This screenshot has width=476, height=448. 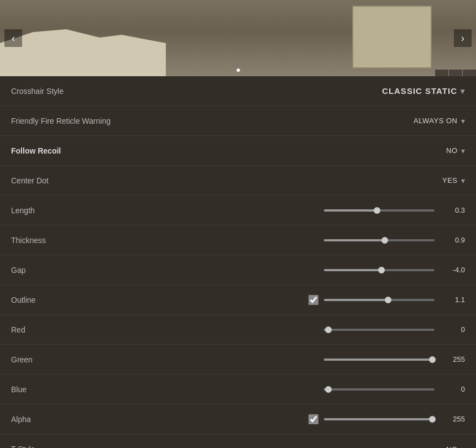 I want to click on setting-row-friendly-fire: Friendly Fire Reticle WarningALWAYS ON▾, so click(x=238, y=121).